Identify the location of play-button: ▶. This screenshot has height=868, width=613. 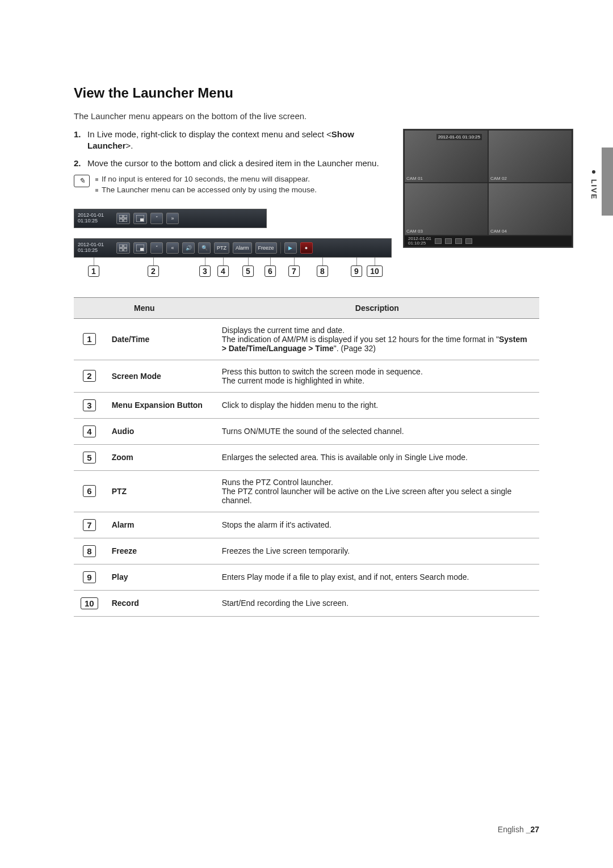
(291, 248).